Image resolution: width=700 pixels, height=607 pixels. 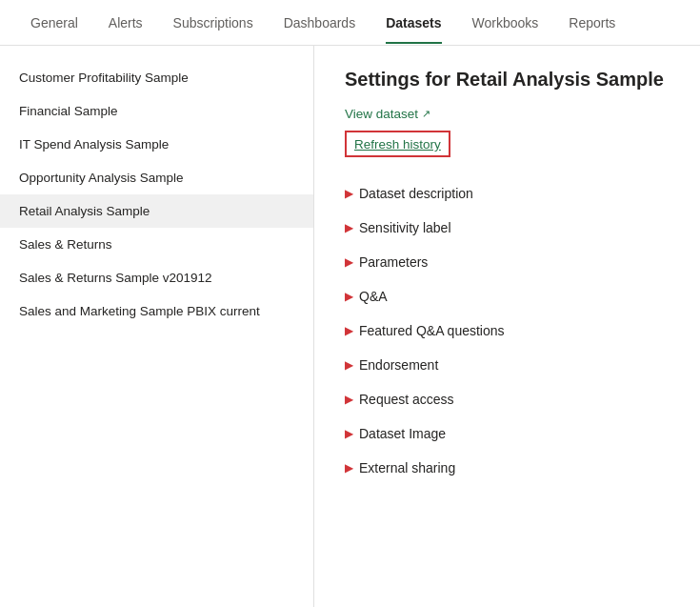 What do you see at coordinates (54, 23) in the screenshot?
I see `tab-general: General` at bounding box center [54, 23].